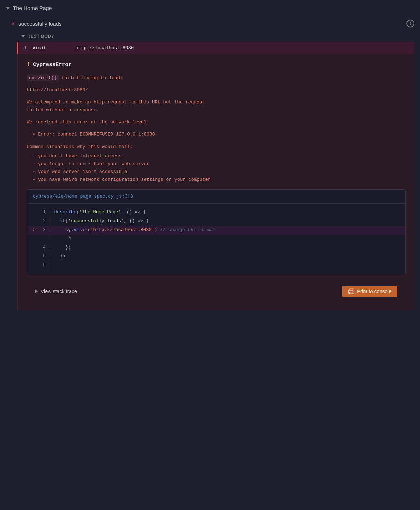  What do you see at coordinates (54, 48) in the screenshot?
I see `command-name: visit` at bounding box center [54, 48].